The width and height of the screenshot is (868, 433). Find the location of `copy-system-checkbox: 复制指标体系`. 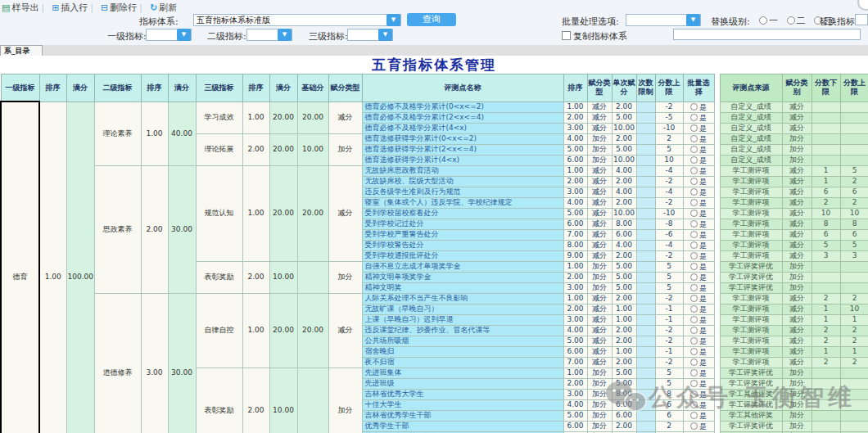

copy-system-checkbox: 复制指标体系 is located at coordinates (594, 36).